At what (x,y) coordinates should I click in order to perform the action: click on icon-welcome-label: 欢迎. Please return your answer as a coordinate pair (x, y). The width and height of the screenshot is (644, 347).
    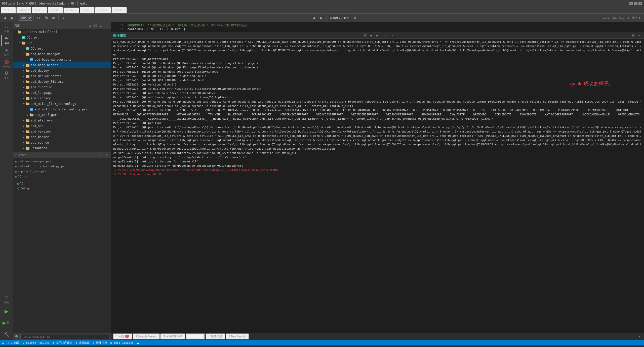
    Looking at the image, I should click on (7, 32).